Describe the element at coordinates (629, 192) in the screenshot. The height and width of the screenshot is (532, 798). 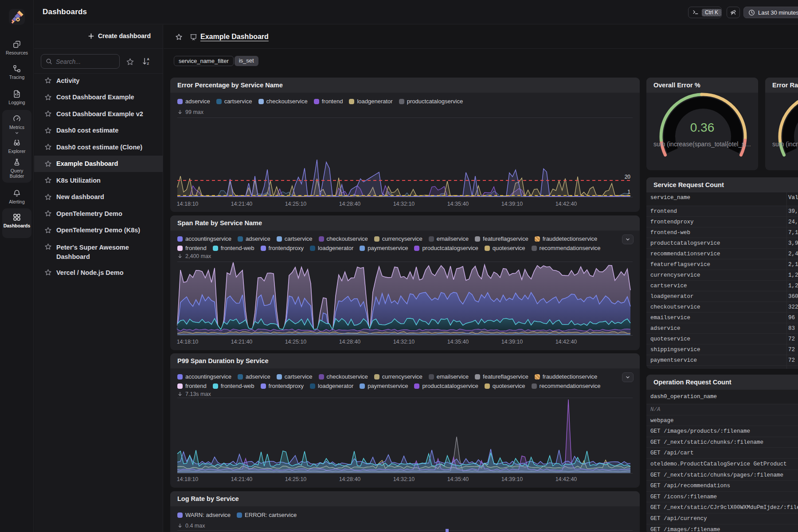
I see `svg-text: 1` at that location.